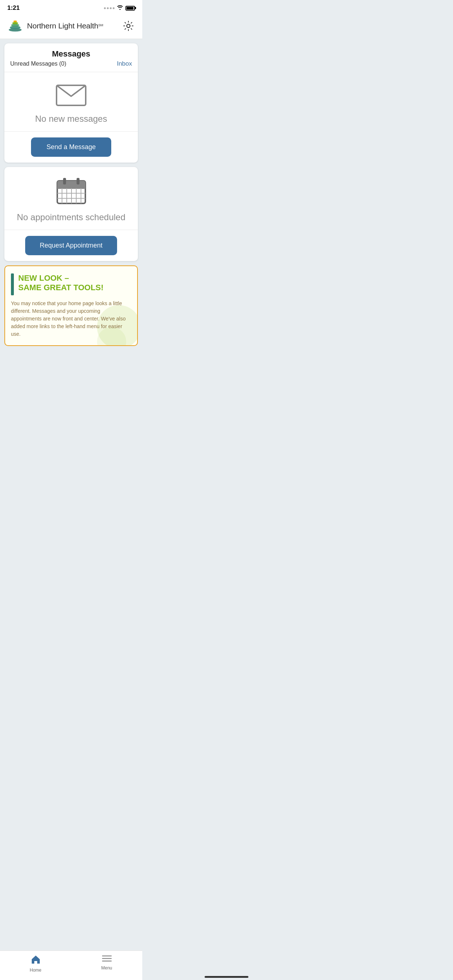 Image resolution: width=453 pixels, height=980 pixels. I want to click on settings-button, so click(129, 26).